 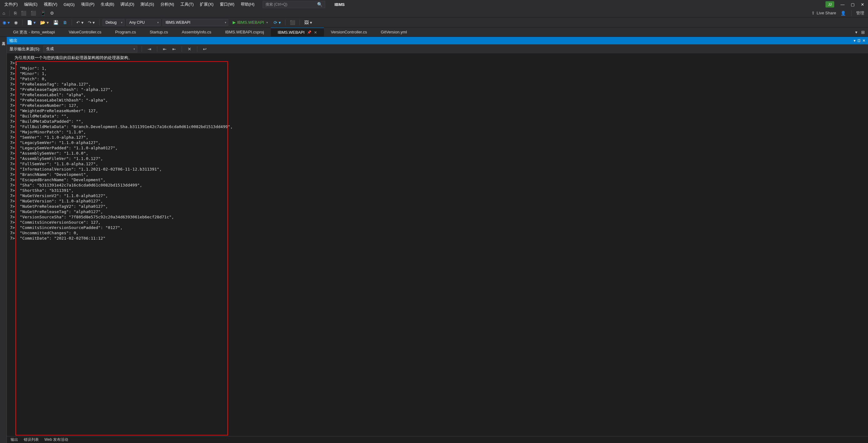 I want to click on menu-analyze: 分析(N), so click(x=167, y=4).